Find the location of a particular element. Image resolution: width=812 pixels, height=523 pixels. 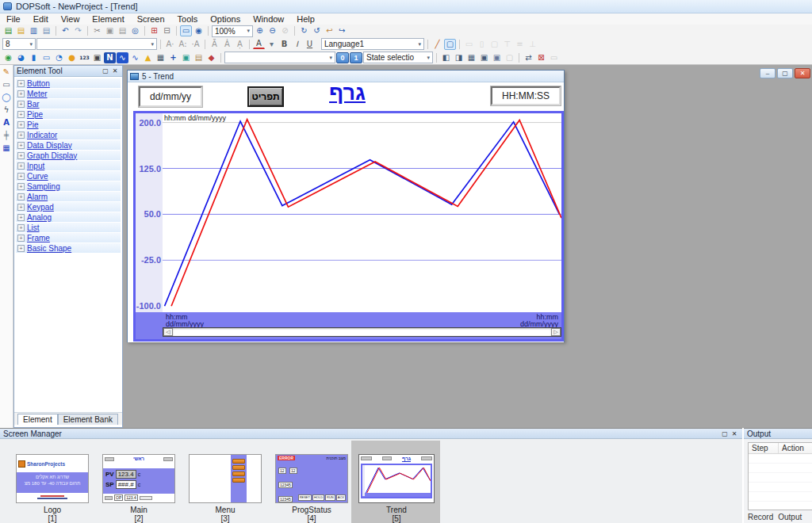

font-name-combo: ▾ is located at coordinates (97, 44).